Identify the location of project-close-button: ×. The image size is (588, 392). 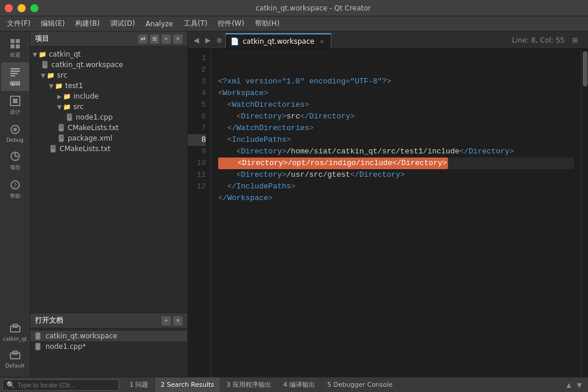
(178, 39).